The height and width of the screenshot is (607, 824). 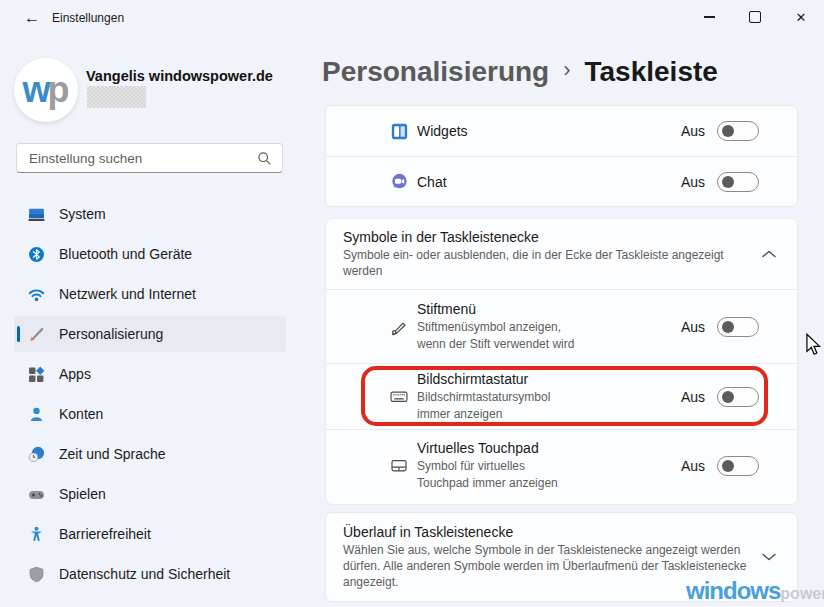 I want to click on censored-email-block, so click(x=116, y=97).